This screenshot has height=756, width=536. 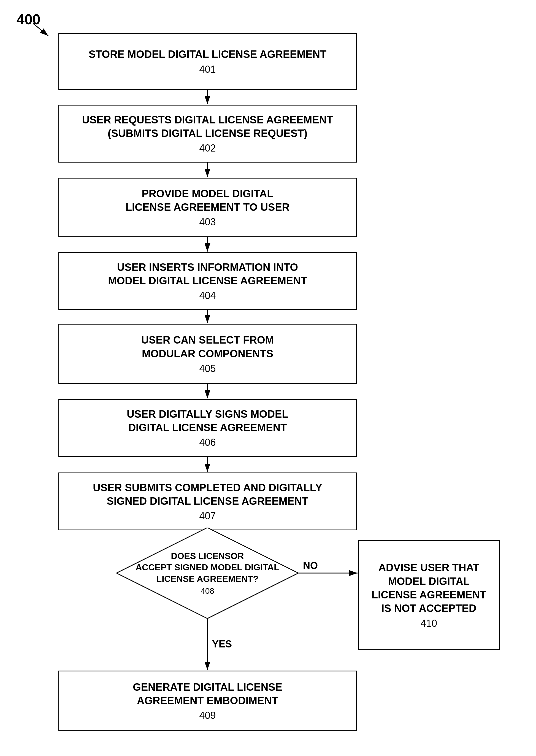 I want to click on diagram-label: 400, so click(x=28, y=19).